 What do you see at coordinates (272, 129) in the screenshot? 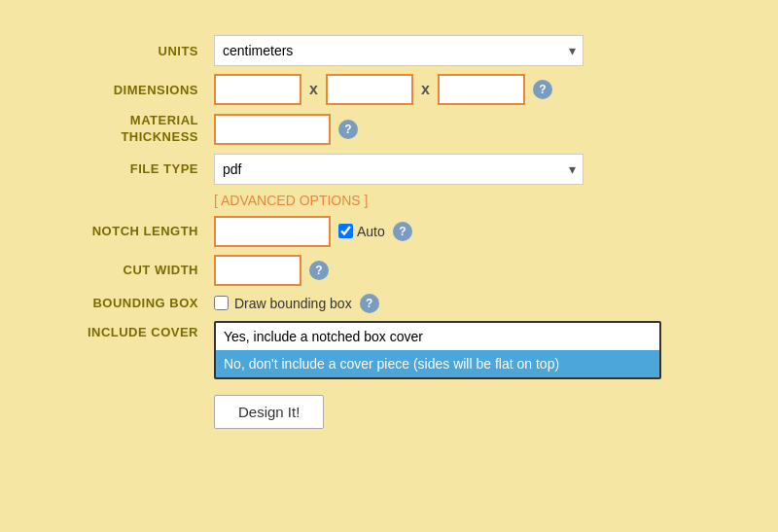
I see `material-thickness-input: 0.1875` at bounding box center [272, 129].